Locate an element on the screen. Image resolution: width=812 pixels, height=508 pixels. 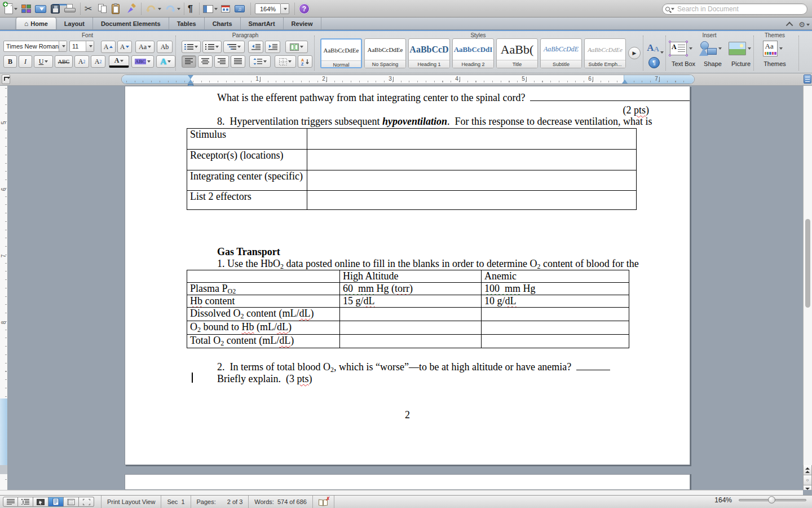
copy-button is located at coordinates (103, 9).